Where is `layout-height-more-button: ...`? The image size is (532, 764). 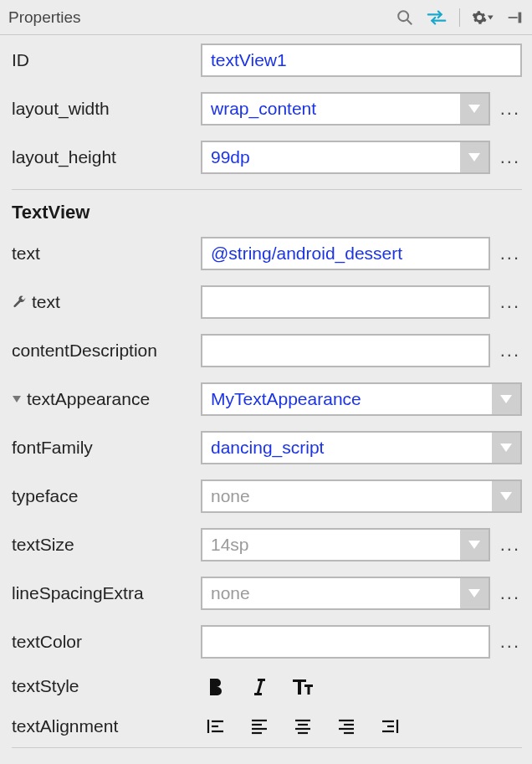
layout-height-more-button: ... is located at coordinates (510, 157).